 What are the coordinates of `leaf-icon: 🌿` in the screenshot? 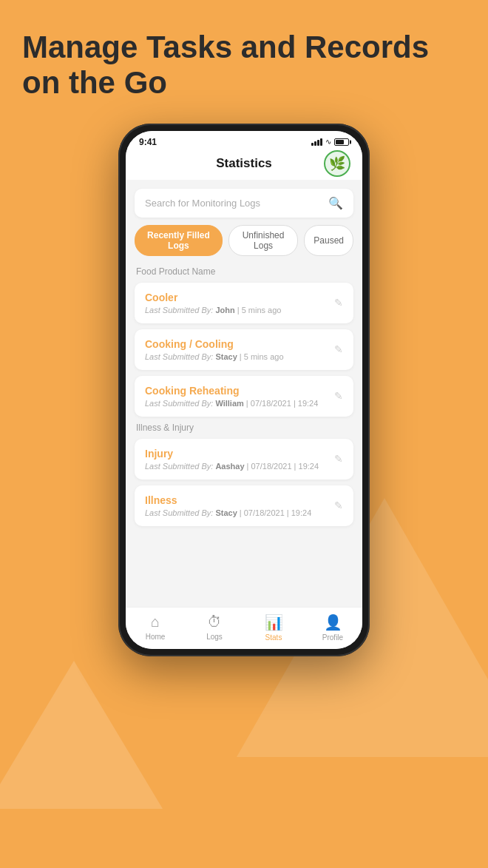 It's located at (337, 164).